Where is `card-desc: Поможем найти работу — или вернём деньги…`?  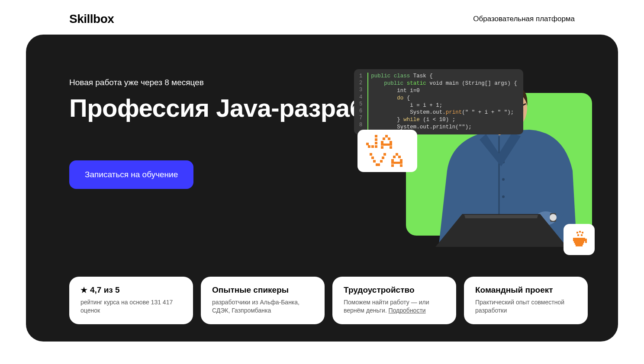
card-desc: Поможем найти работу — или вернём деньги… is located at coordinates (394, 307).